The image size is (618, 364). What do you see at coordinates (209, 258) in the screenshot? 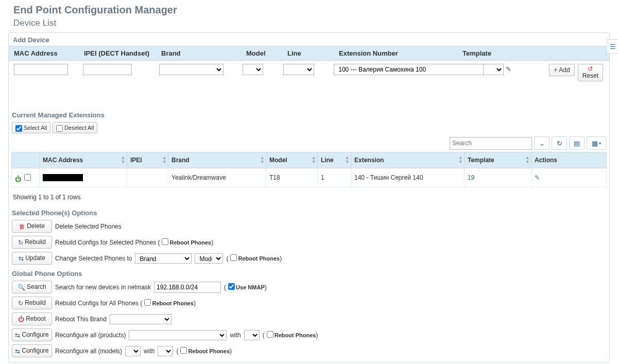
I see `update-model-select: Model` at bounding box center [209, 258].